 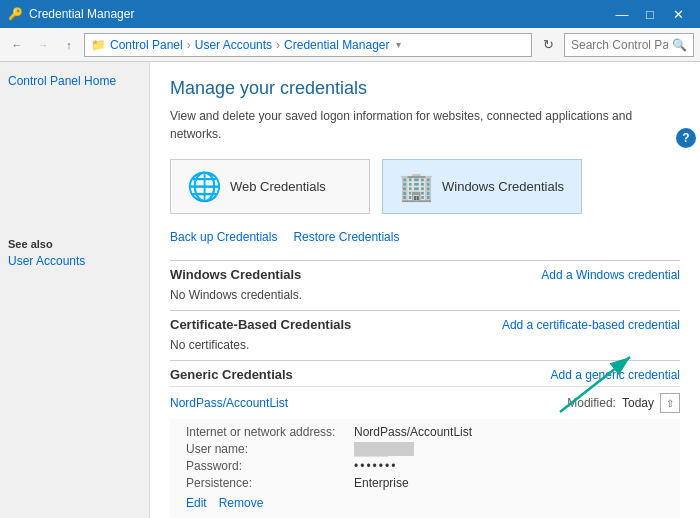 I want to click on titlebar-left: 🔑 Credential Manager, so click(x=71, y=14).